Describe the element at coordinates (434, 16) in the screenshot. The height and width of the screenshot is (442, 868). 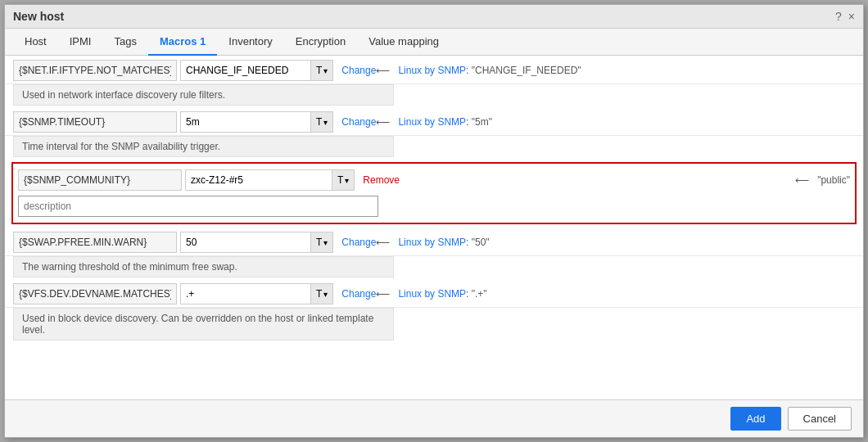
I see `modal-header: New host ? ×` at that location.